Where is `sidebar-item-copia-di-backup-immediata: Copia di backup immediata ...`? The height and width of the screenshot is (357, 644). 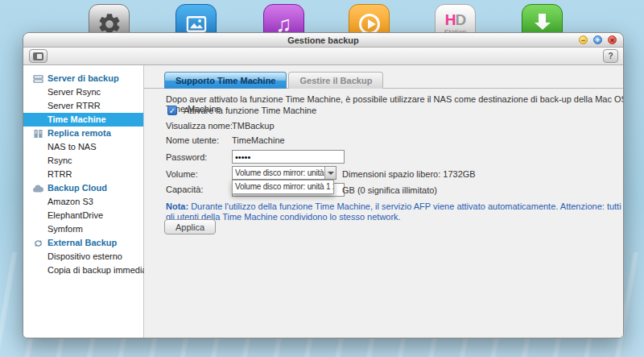
sidebar-item-copia-di-backup-immediata: Copia di backup immediata ... is located at coordinates (84, 271).